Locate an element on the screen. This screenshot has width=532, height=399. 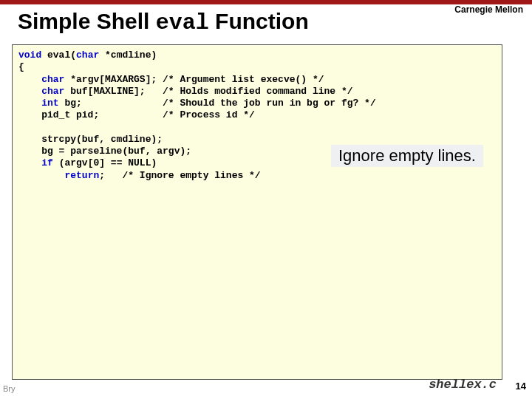
header: Carnegie Mellon Simple Shell eval Functi… is located at coordinates (266, 22).